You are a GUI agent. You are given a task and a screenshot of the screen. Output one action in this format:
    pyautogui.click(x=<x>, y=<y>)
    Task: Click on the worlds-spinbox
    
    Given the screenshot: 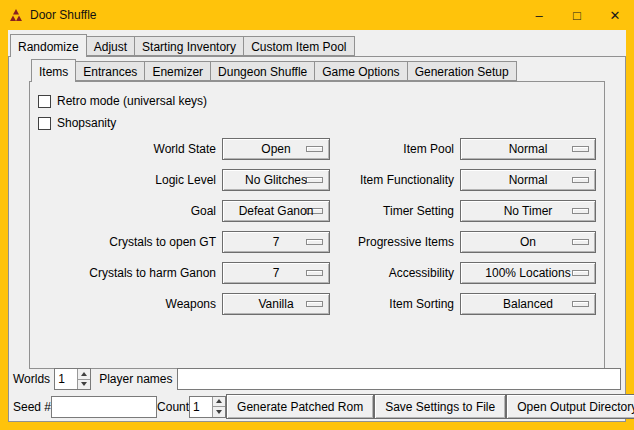 What is the action you would take?
    pyautogui.click(x=72, y=379)
    